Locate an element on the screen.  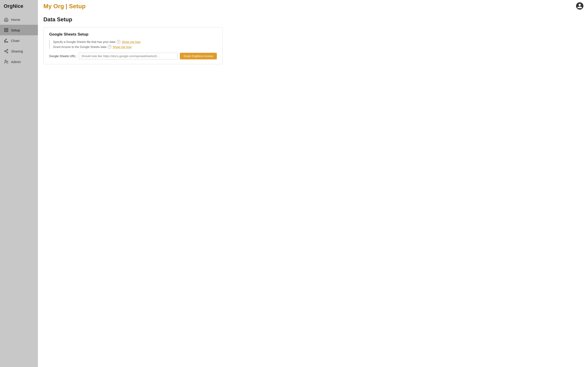
home-icon is located at coordinates (6, 19).